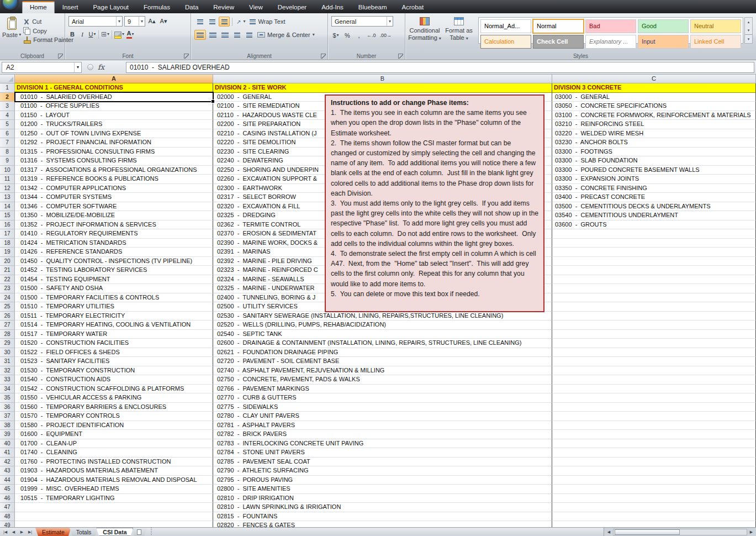 This screenshot has width=756, height=536. I want to click on last-sheet-button: ▶|, so click(30, 532).